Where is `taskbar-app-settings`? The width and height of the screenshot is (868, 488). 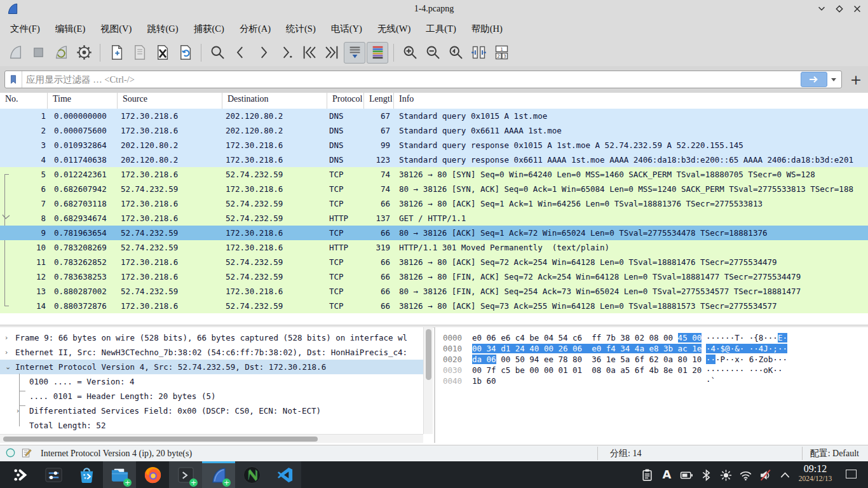 taskbar-app-settings is located at coordinates (53, 475).